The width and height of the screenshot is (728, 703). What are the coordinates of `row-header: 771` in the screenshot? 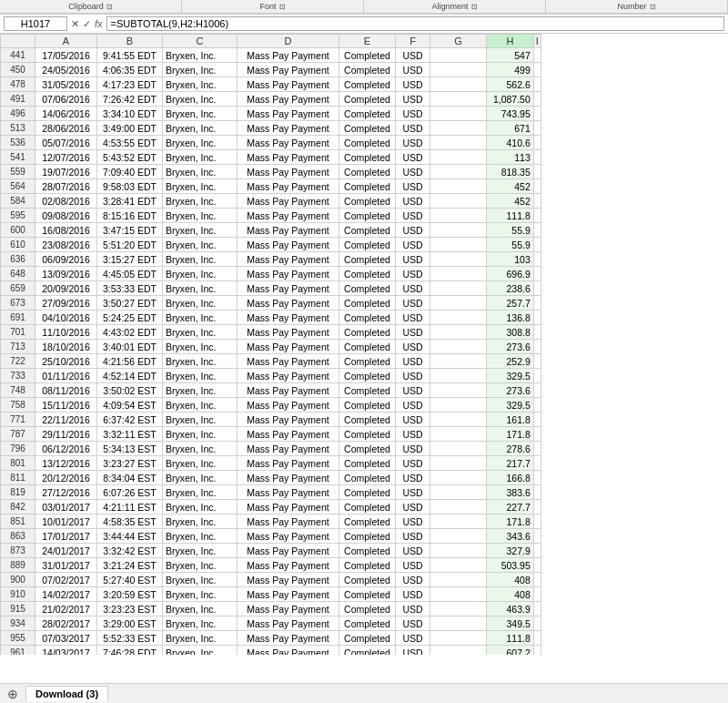 It's located at (18, 420).